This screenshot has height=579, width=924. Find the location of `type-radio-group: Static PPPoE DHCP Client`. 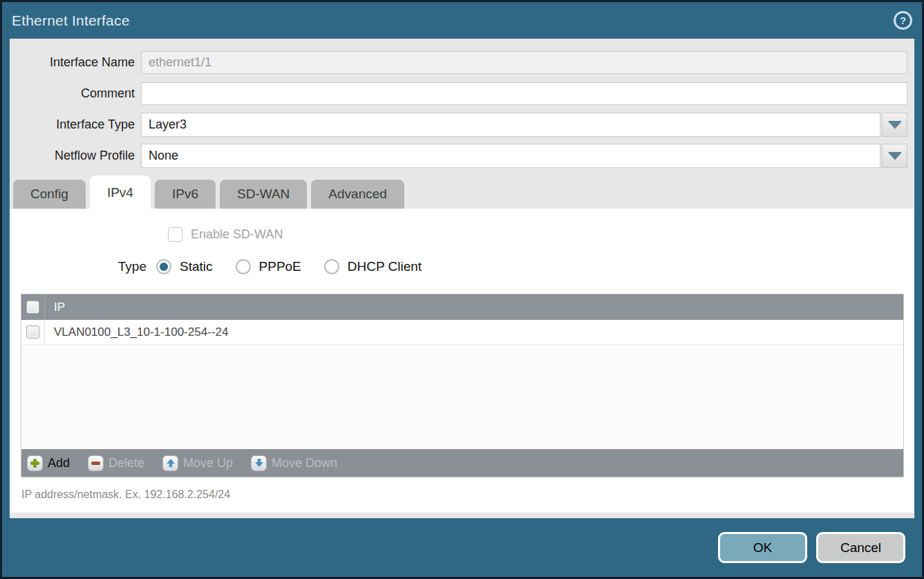

type-radio-group: Static PPPoE DHCP Client is located at coordinates (300, 267).